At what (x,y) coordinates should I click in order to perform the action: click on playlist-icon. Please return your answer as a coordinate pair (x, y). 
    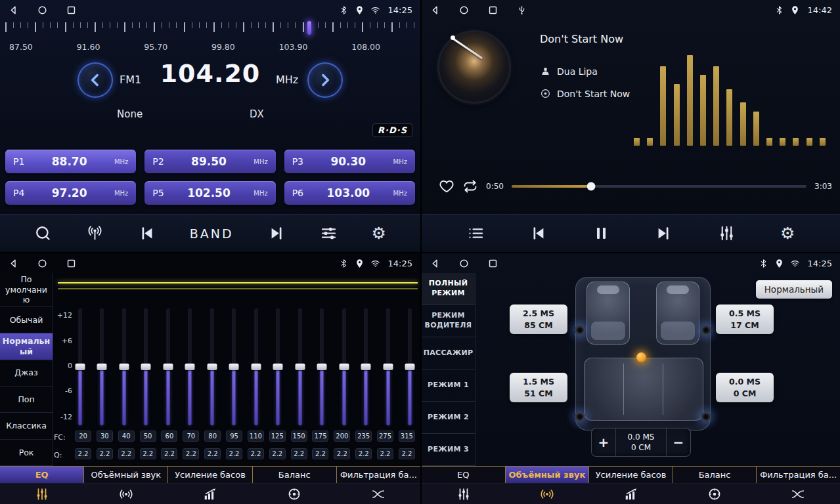
    Looking at the image, I should click on (475, 234).